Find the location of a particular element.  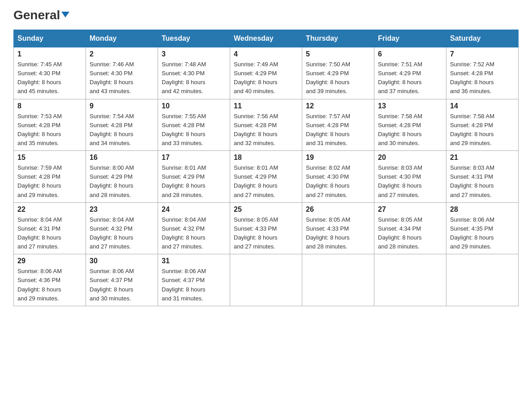

day-info: Sunrise: 8:06 AMSunset: 4:35 PMDaylight:… is located at coordinates (482, 234).